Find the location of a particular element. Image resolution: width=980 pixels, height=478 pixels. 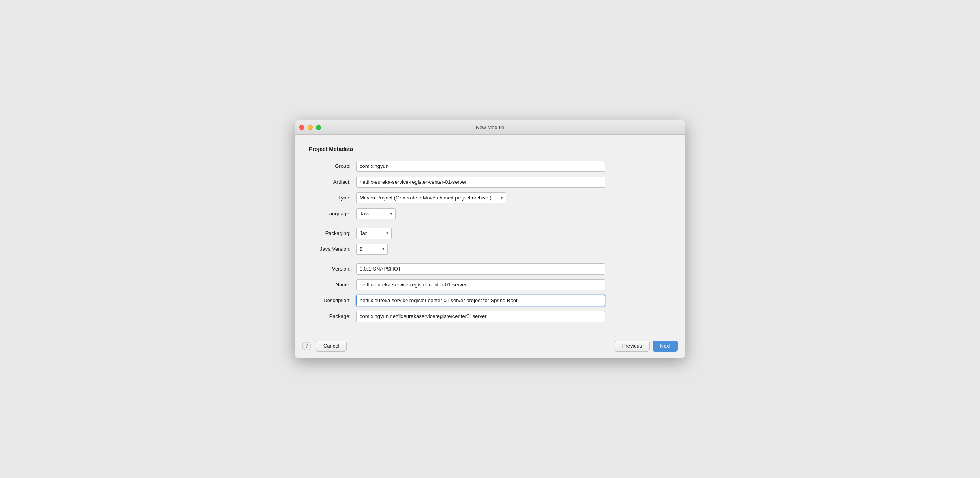

description-label: Description: is located at coordinates (332, 300).